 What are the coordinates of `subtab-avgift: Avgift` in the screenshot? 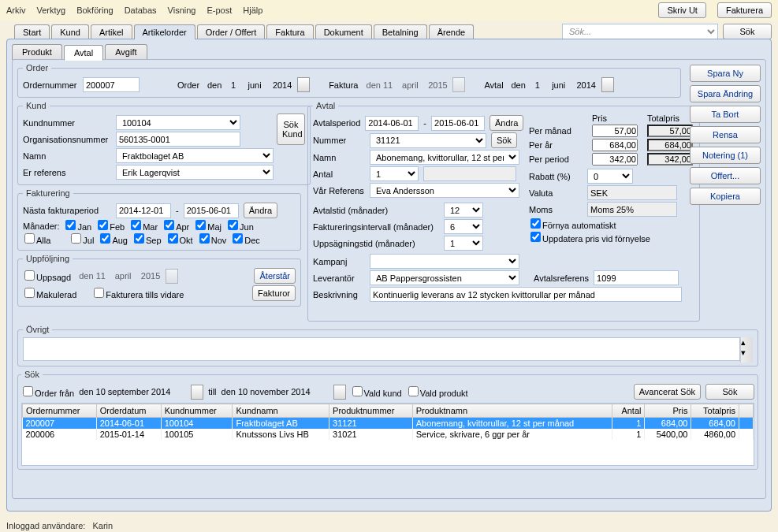 It's located at (126, 52).